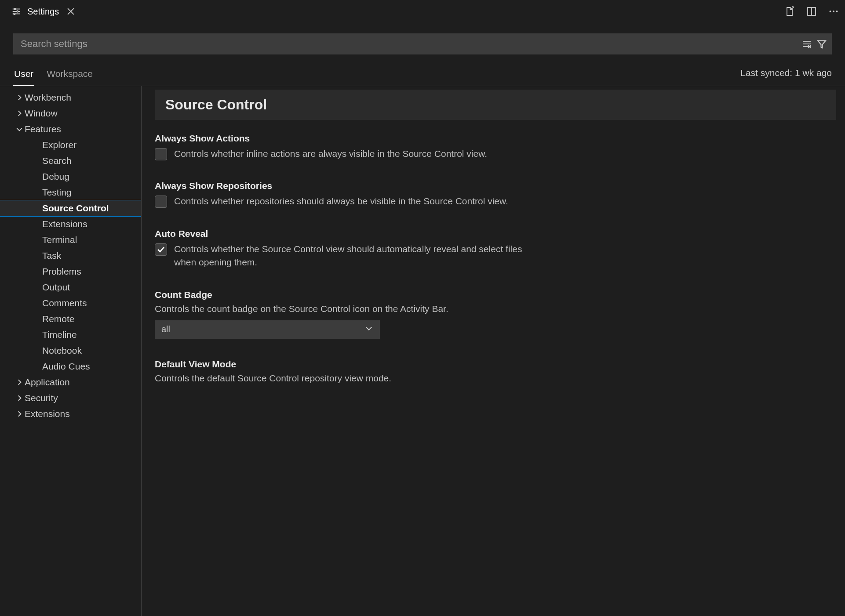  What do you see at coordinates (70, 177) in the screenshot?
I see `tree-item-debug: Debug` at bounding box center [70, 177].